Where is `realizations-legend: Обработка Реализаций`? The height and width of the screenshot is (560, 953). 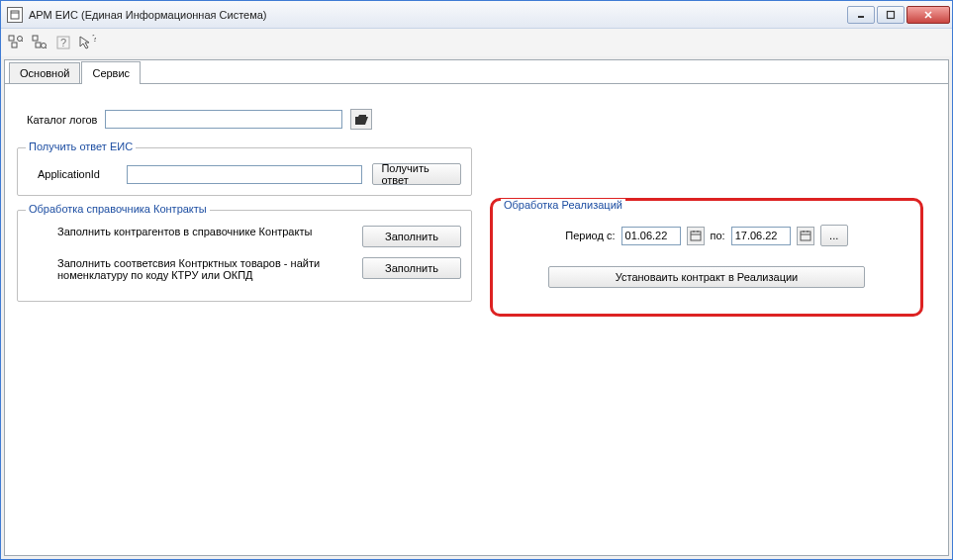 realizations-legend: Обработка Реализаций is located at coordinates (563, 205).